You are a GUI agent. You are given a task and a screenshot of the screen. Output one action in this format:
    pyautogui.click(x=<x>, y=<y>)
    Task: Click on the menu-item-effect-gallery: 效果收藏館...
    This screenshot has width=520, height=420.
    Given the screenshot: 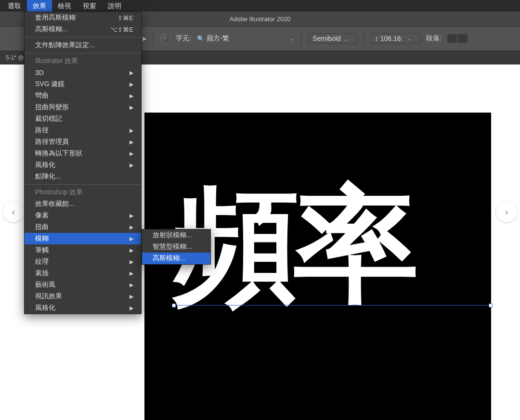 What is the action you would take?
    pyautogui.click(x=83, y=204)
    